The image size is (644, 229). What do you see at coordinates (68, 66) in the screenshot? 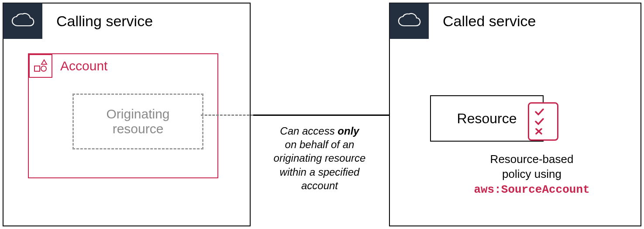
I see `account-header: Account` at bounding box center [68, 66].